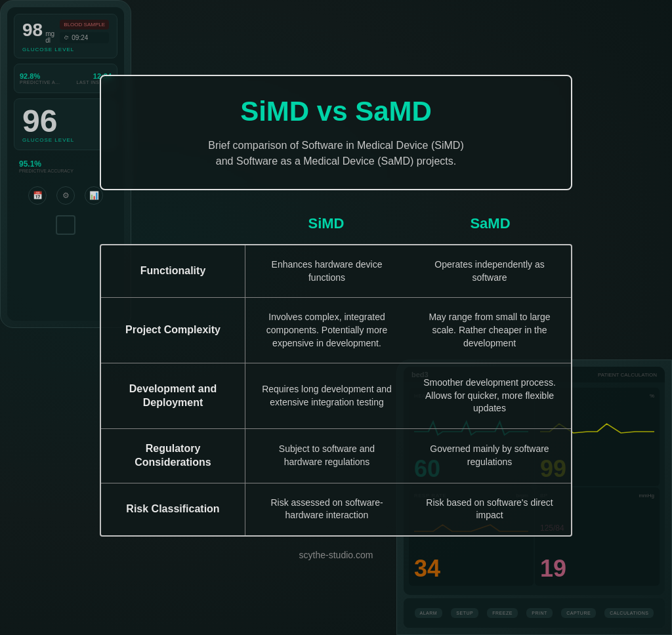 Image resolution: width=672 pixels, height=635 pixels. What do you see at coordinates (579, 613) in the screenshot?
I see `btn-capture: CAPTURE` at bounding box center [579, 613].